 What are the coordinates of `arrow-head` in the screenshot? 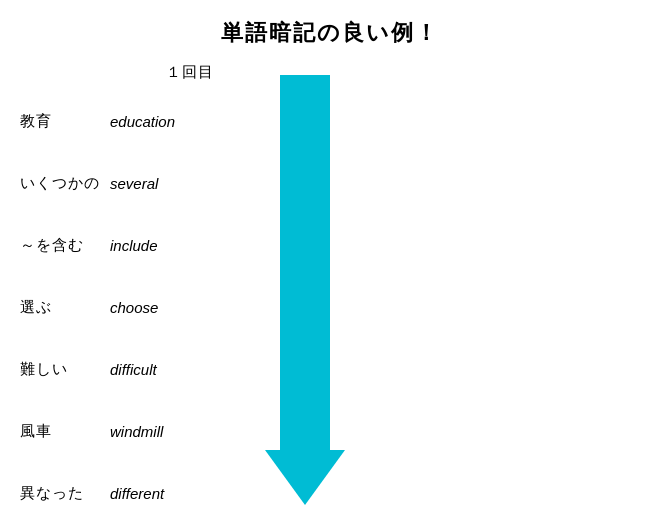 It's located at (305, 478).